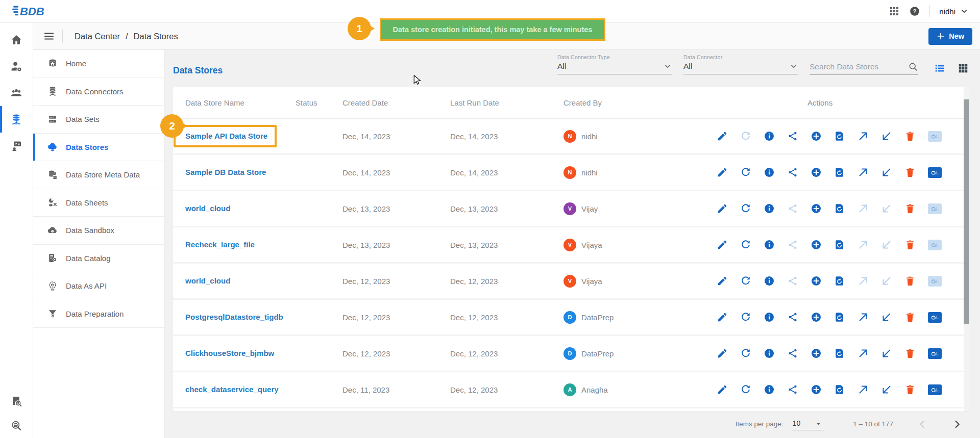 This screenshot has width=980, height=438. Describe the element at coordinates (808, 424) in the screenshot. I see `items-per-page-select: 10` at that location.